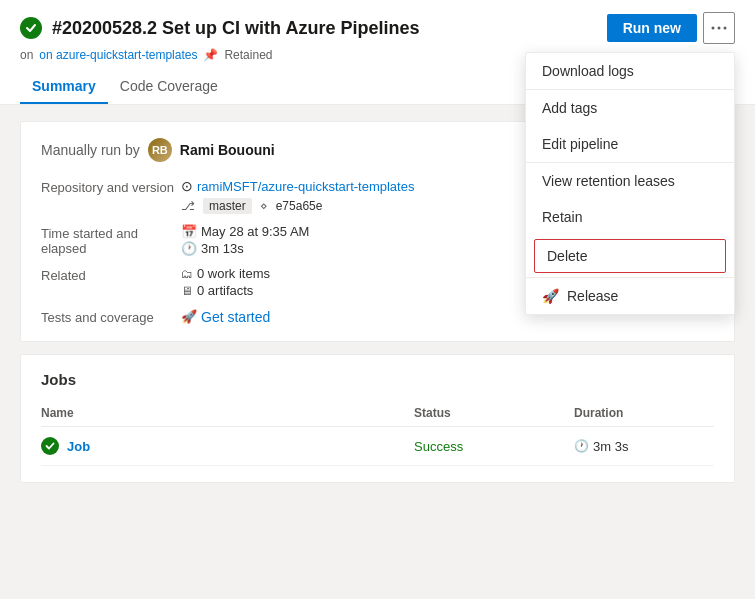 This screenshot has height=599, width=755. I want to click on job-status-icon, so click(50, 446).